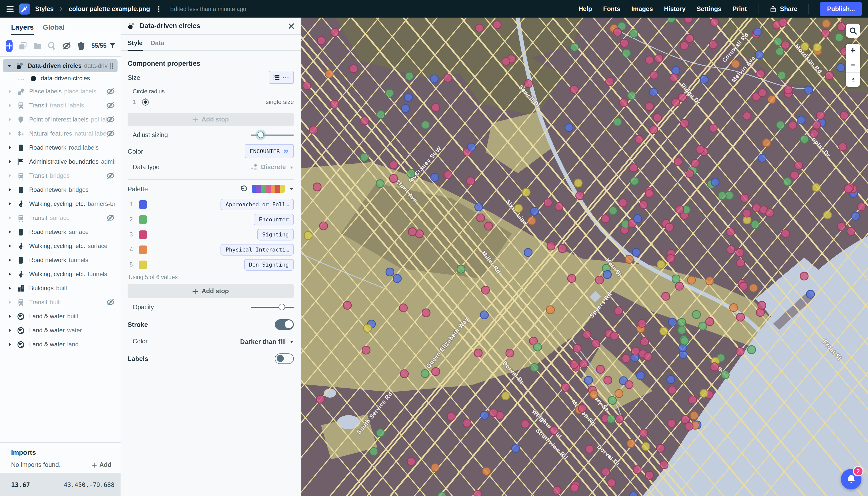 The width and height of the screenshot is (868, 496). I want to click on layer-row-built: Transitbuilt, so click(60, 303).